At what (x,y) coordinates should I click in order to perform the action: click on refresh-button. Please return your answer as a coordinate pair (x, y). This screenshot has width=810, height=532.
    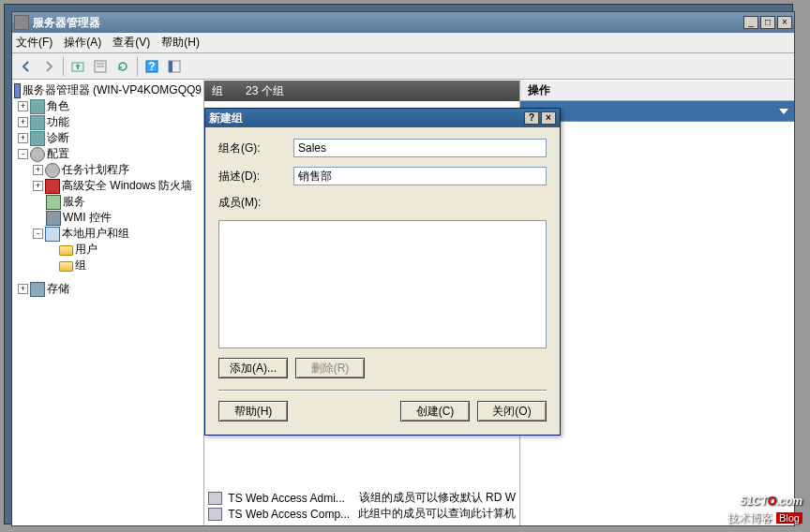
    Looking at the image, I should click on (123, 66).